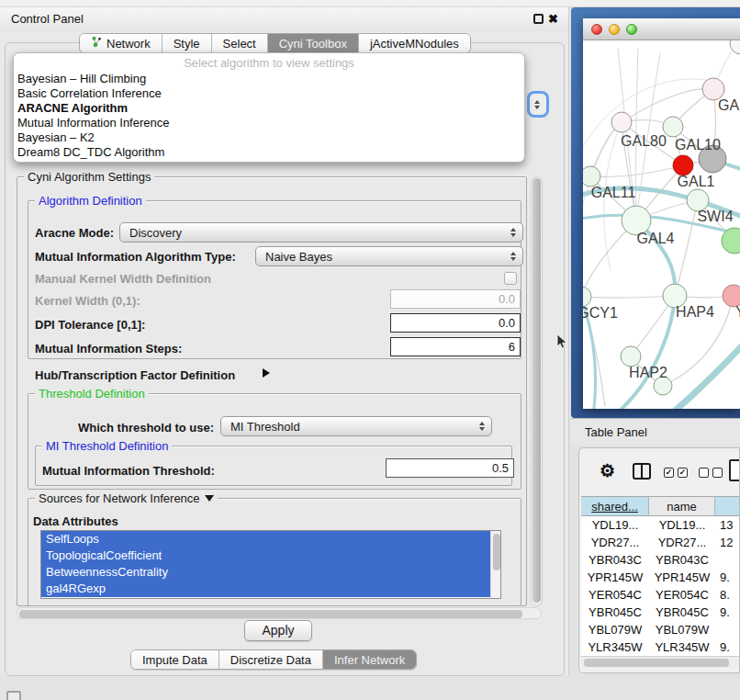 This screenshot has width=740, height=700. I want to click on aracne-mode-label: Aracne Mode:, so click(74, 233).